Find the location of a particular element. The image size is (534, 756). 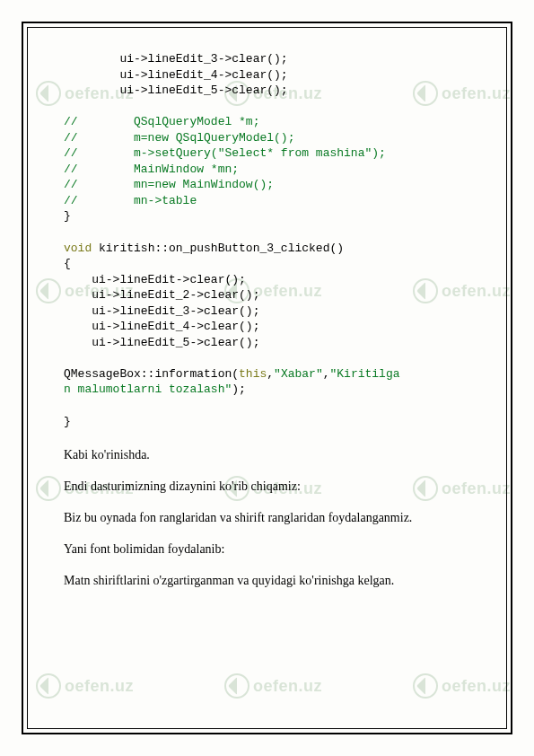

code-line: ); is located at coordinates (239, 390).